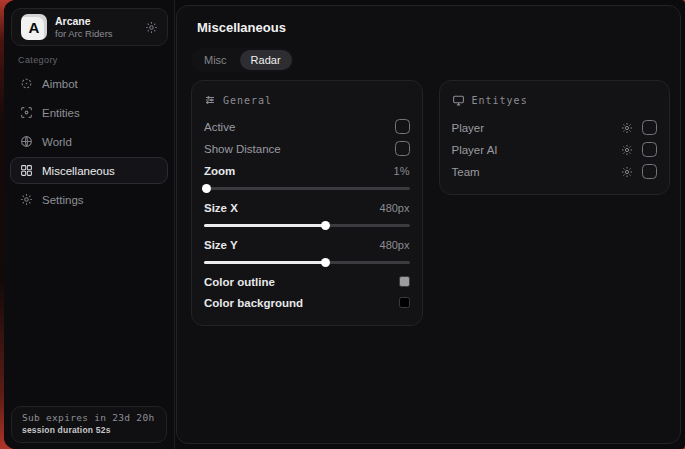  Describe the element at coordinates (466, 172) in the screenshot. I see `row-label: Team` at that location.